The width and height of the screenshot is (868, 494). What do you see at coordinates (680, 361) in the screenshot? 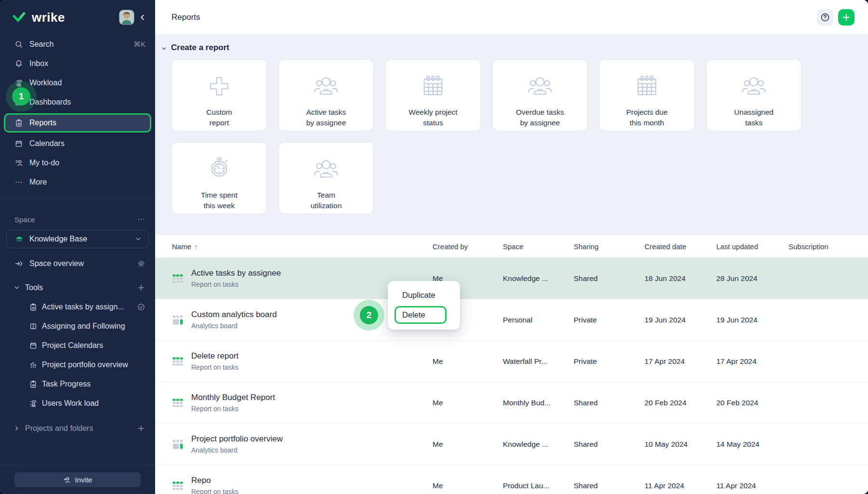
I see `cell-created-date: 17 Apr 2024` at bounding box center [680, 361].